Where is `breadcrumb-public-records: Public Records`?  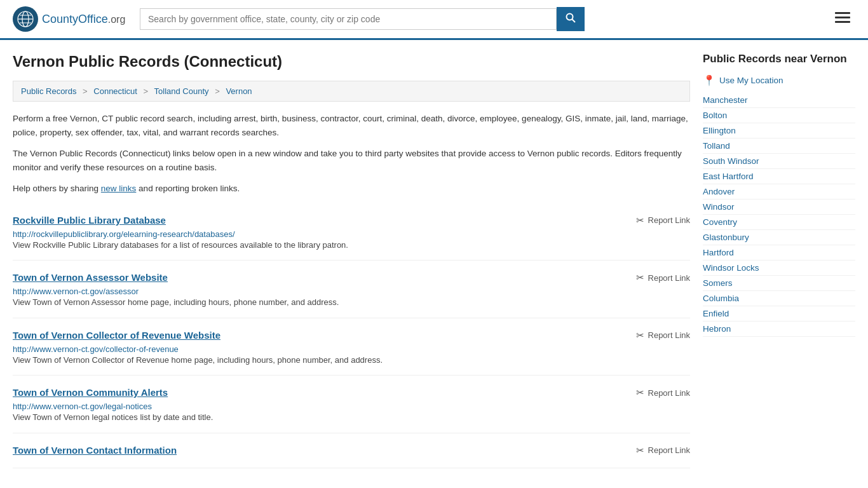
breadcrumb-public-records: Public Records is located at coordinates (48, 92).